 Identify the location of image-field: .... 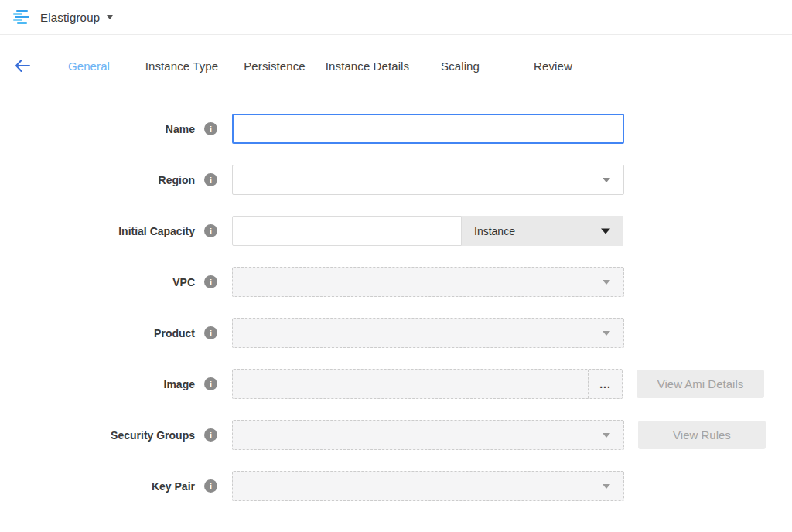
(427, 384).